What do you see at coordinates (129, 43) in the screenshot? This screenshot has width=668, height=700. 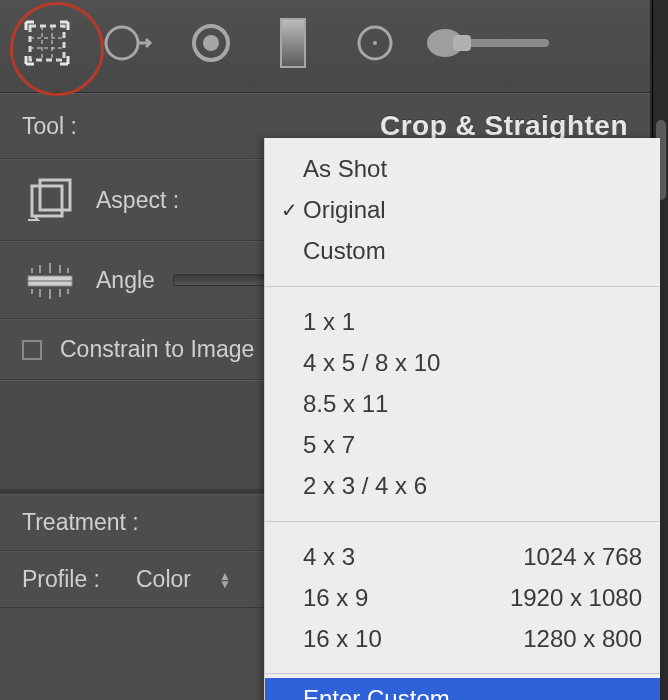 I see `spot-removal-icon` at bounding box center [129, 43].